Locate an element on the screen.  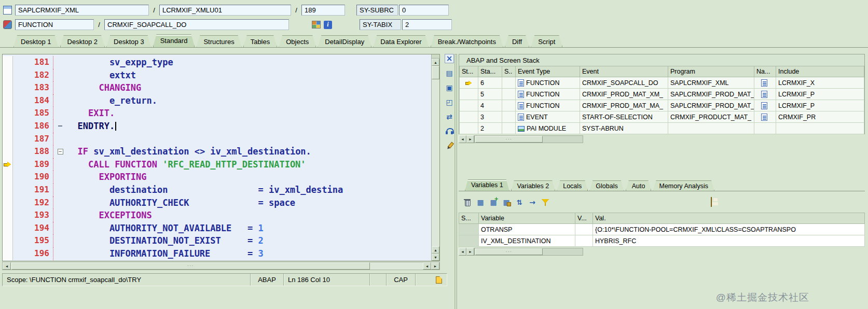
table-icon is located at coordinates (480, 202).